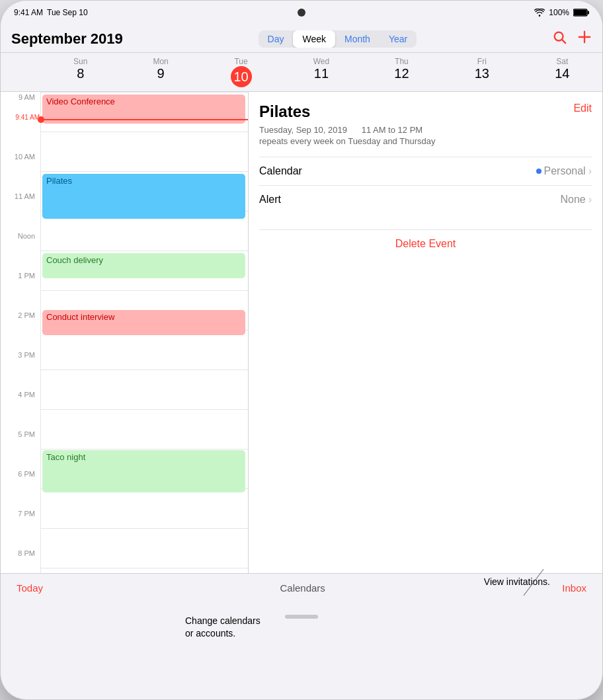 The width and height of the screenshot is (603, 700). I want to click on hour-label-noon: Noon, so click(26, 236).